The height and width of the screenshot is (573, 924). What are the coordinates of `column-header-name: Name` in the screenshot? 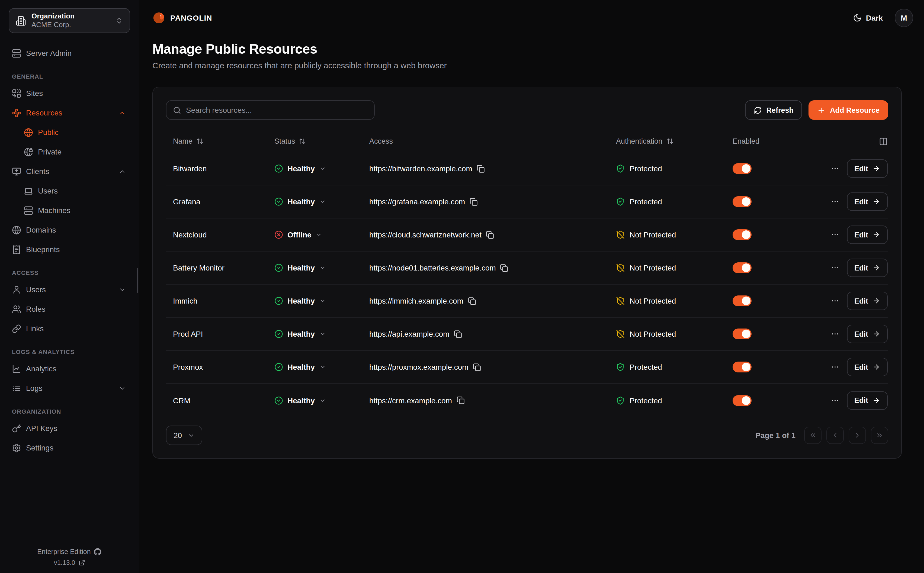 It's located at (217, 141).